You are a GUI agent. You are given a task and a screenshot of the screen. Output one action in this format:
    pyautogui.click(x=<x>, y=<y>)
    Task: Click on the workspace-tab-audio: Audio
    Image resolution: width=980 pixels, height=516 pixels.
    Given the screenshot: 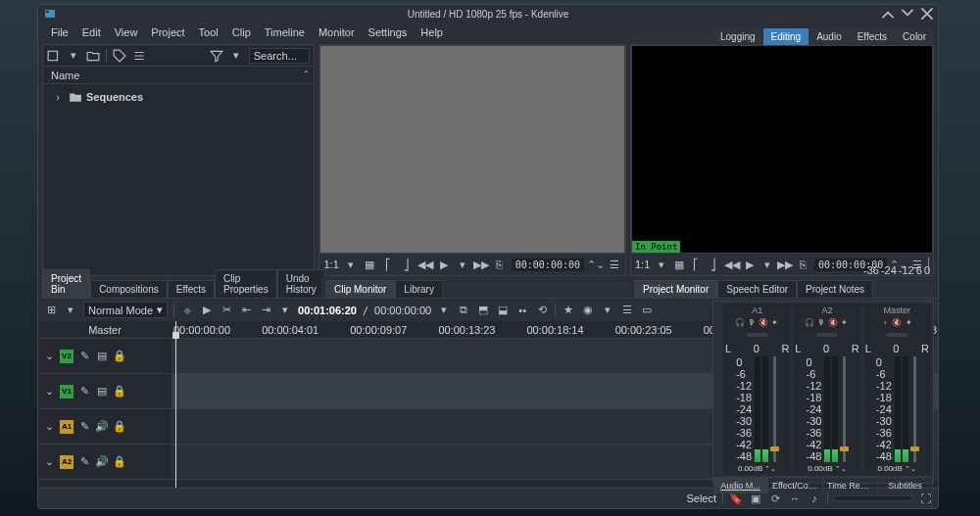 What is the action you would take?
    pyautogui.click(x=829, y=37)
    